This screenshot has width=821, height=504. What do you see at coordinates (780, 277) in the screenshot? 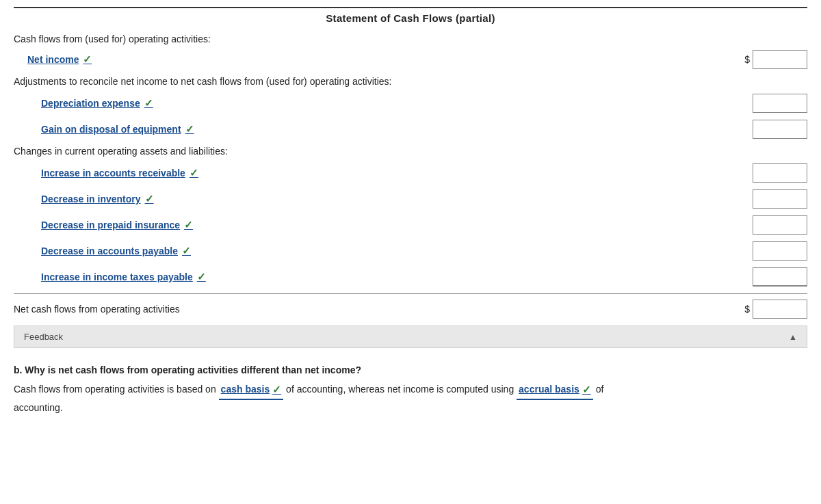
I see `increase-tax-input` at bounding box center [780, 277].